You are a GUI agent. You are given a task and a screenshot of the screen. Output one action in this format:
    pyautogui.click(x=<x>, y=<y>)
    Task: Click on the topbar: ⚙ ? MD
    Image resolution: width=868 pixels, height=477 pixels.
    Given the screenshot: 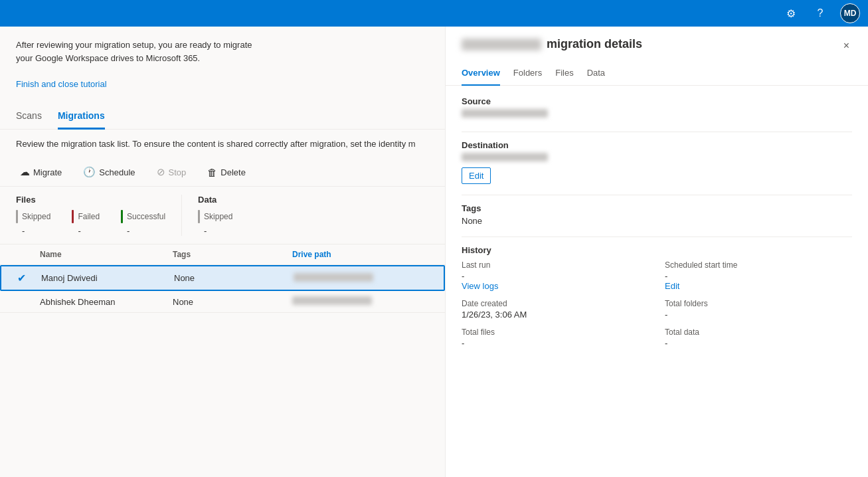 What is the action you would take?
    pyautogui.click(x=434, y=13)
    